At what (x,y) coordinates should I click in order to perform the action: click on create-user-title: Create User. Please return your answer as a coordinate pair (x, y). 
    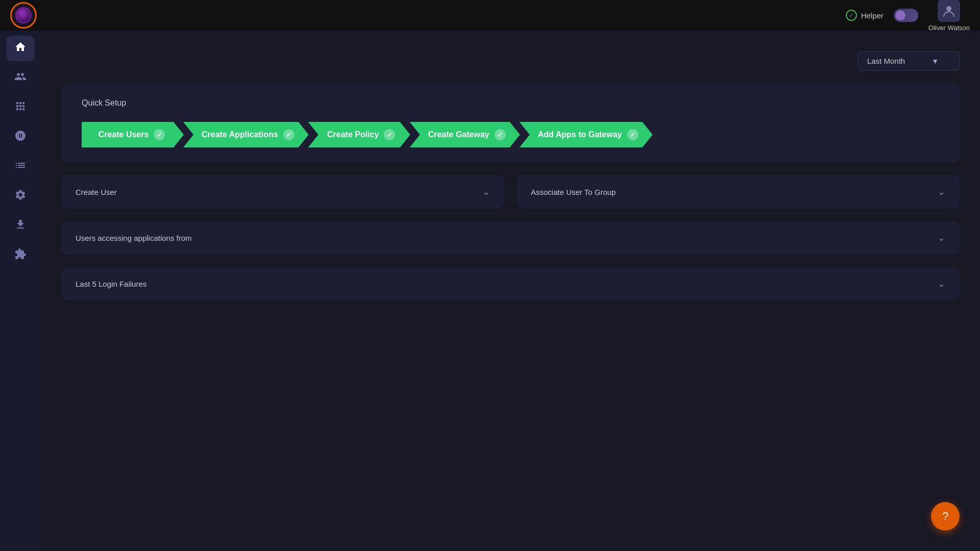
    Looking at the image, I should click on (96, 192).